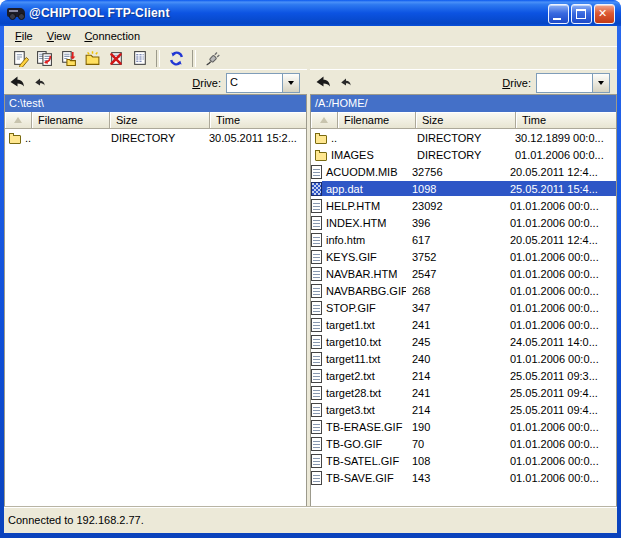  I want to click on minimize-icon, so click(557, 19).